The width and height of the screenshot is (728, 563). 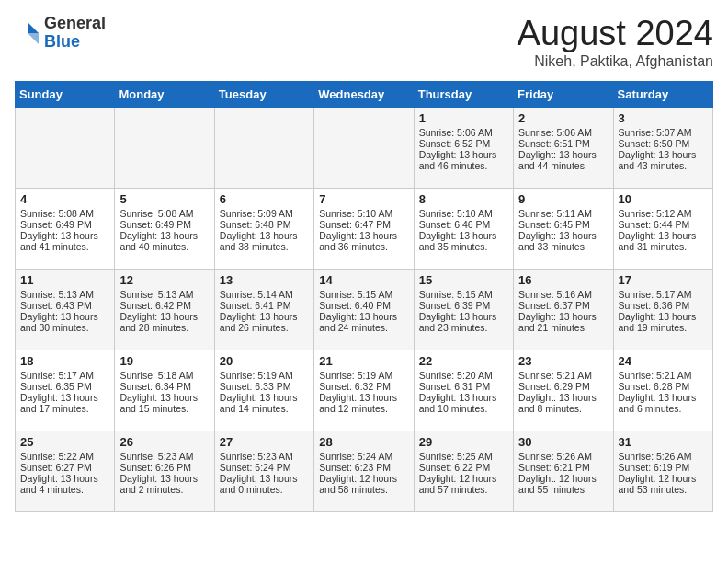 I want to click on day-number: 29, so click(x=463, y=442).